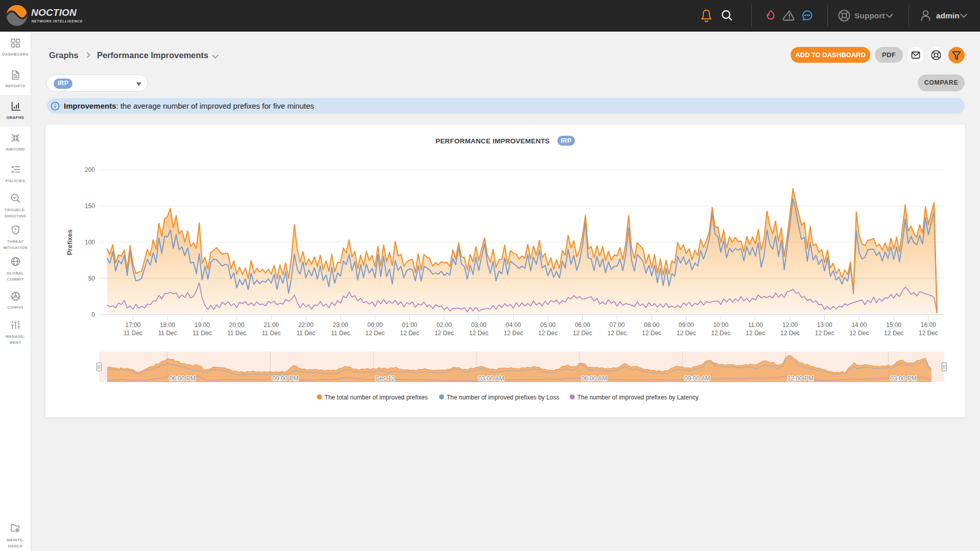 This screenshot has height=551, width=980. Describe the element at coordinates (566, 141) in the screenshot. I see `svg-text: IRP` at that location.